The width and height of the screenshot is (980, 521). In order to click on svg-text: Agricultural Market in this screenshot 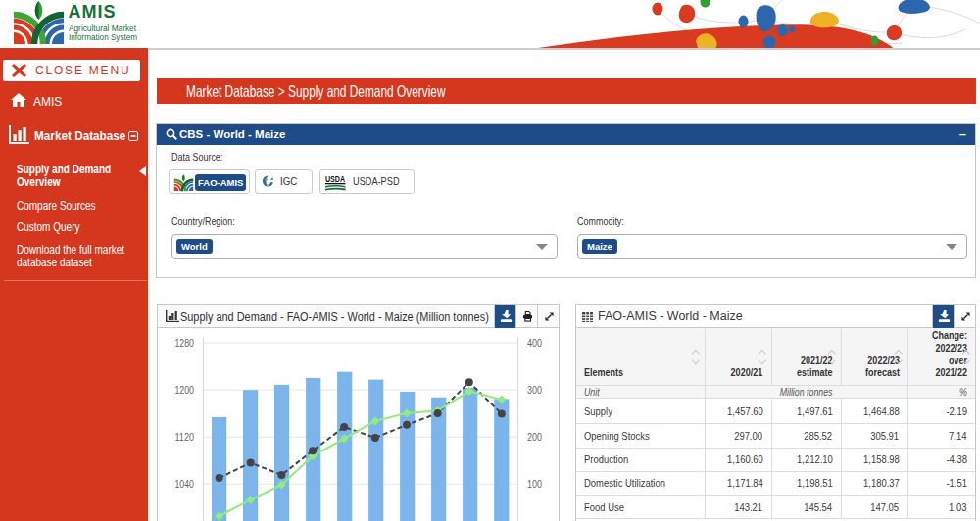, I will do `click(103, 28)`.